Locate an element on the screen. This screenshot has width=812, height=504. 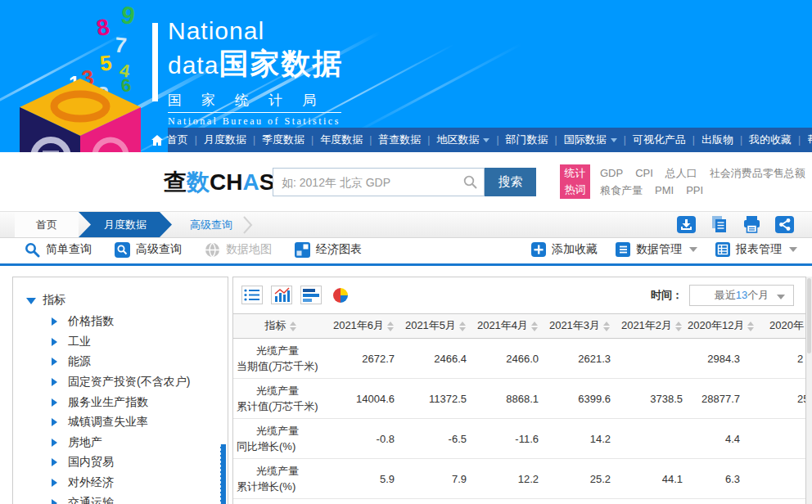
panel-splitter-handle is located at coordinates (223, 475).